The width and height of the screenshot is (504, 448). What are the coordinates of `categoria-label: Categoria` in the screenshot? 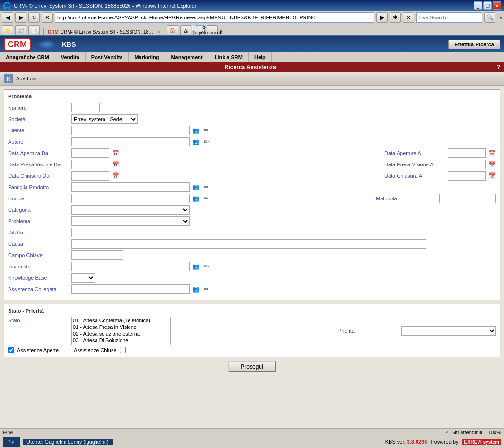 It's located at (39, 210).